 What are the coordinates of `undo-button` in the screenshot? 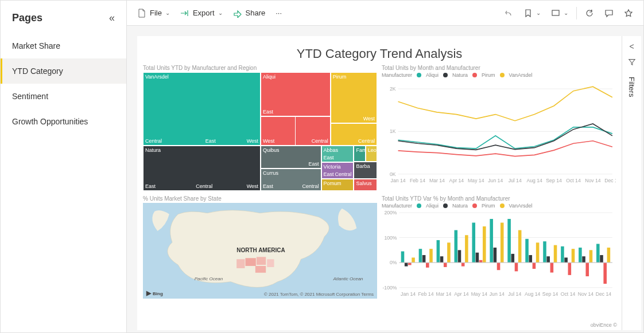 It's located at (509, 13).